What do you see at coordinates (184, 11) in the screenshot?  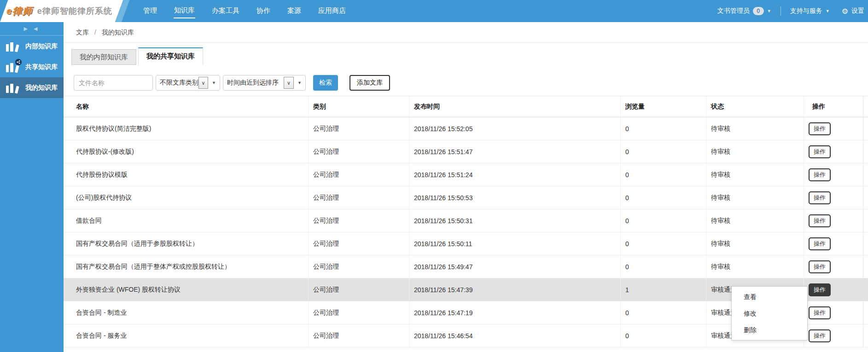 I see `nav-item-1: 知识库` at bounding box center [184, 11].